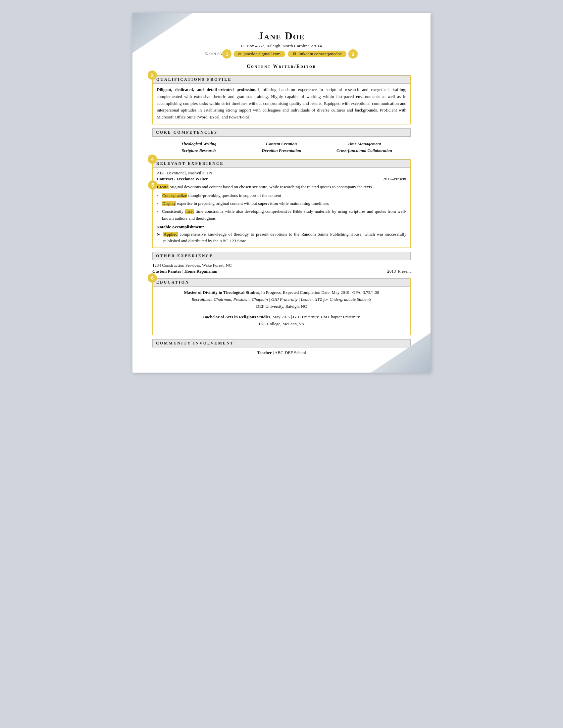 The height and width of the screenshot is (728, 563). Describe the element at coordinates (282, 238) in the screenshot. I see `notable-bullets-list: Applied comprehensive knowledge of theol…` at that location.